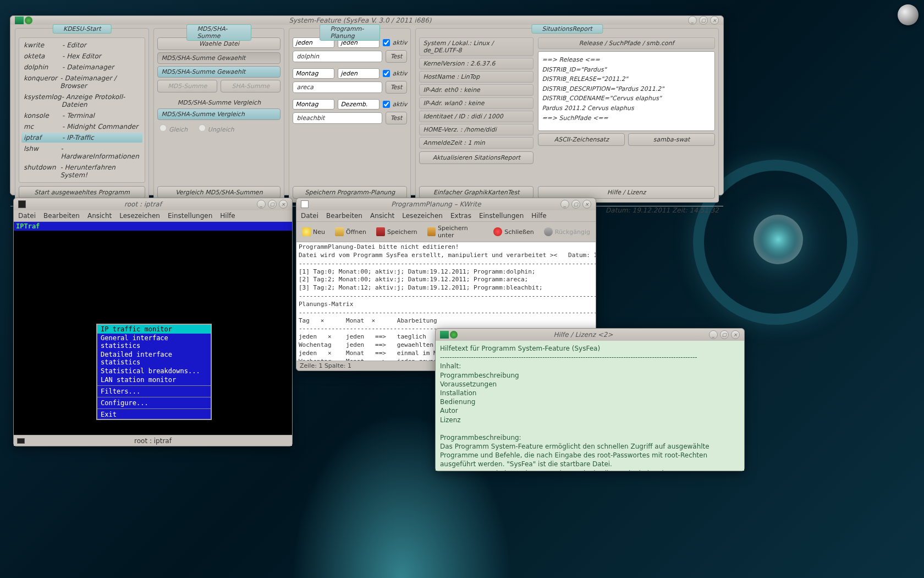  What do you see at coordinates (590, 406) in the screenshot?
I see `help-text-area: Hilfetext für Programm System-Feature (S…` at bounding box center [590, 406].